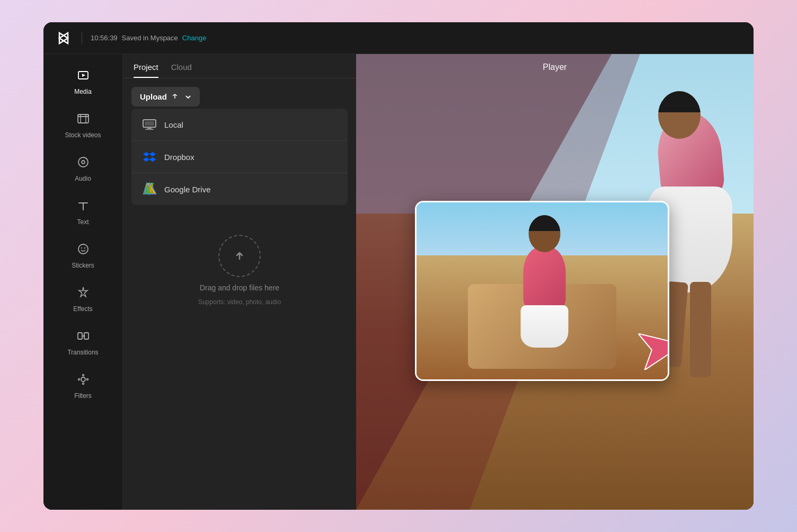  I want to click on card-person-bottom, so click(545, 326).